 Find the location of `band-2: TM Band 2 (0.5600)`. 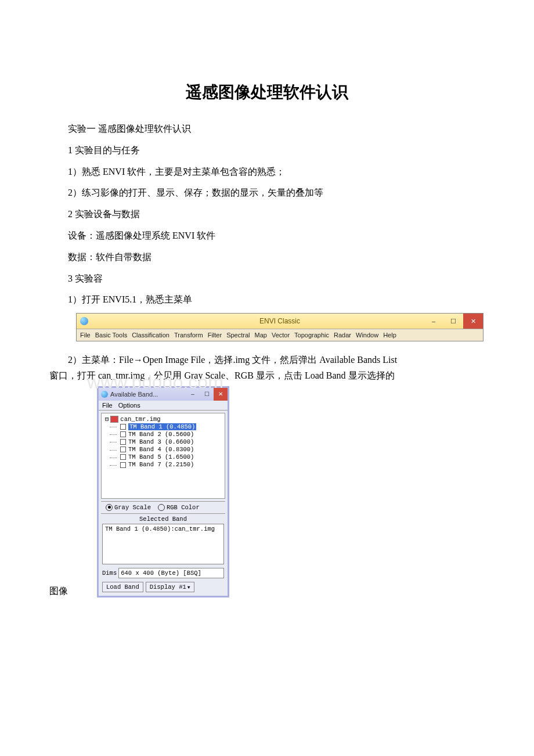

band-2: TM Band 2 (0.5600) is located at coordinates (163, 434).